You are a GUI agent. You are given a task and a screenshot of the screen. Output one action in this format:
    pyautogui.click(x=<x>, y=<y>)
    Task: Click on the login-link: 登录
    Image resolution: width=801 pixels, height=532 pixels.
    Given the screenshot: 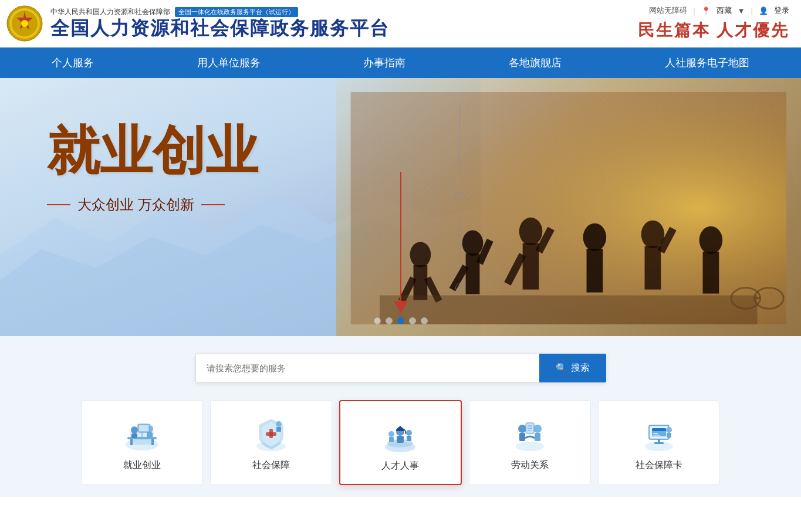 What is the action you would take?
    pyautogui.click(x=782, y=11)
    